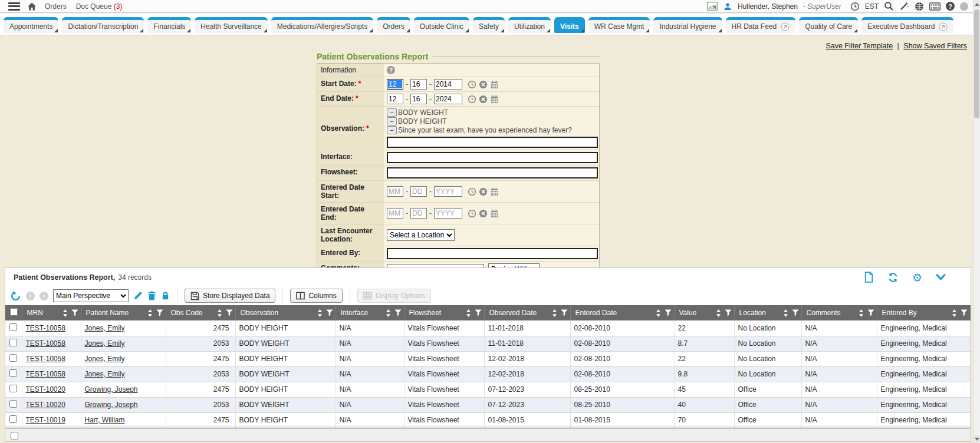 This screenshot has height=443, width=980. What do you see at coordinates (444, 313) in the screenshot?
I see `column-header: Flowsheet` at bounding box center [444, 313].